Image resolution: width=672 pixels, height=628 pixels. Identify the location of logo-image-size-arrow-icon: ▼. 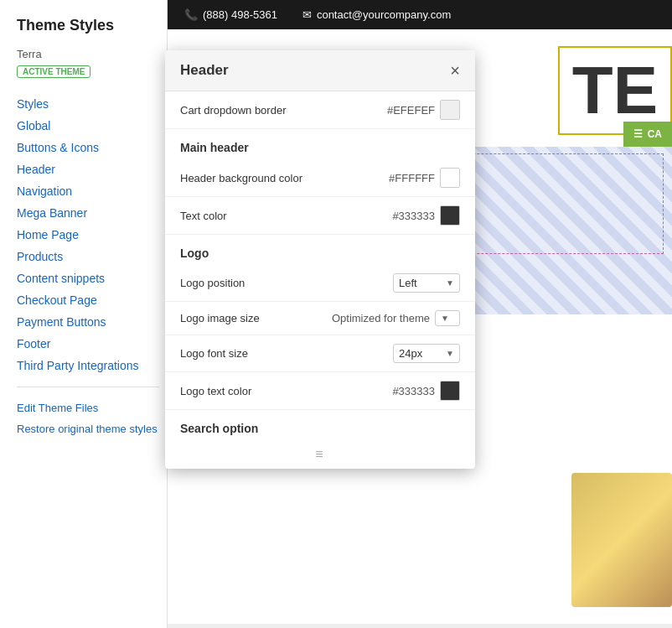
(445, 319).